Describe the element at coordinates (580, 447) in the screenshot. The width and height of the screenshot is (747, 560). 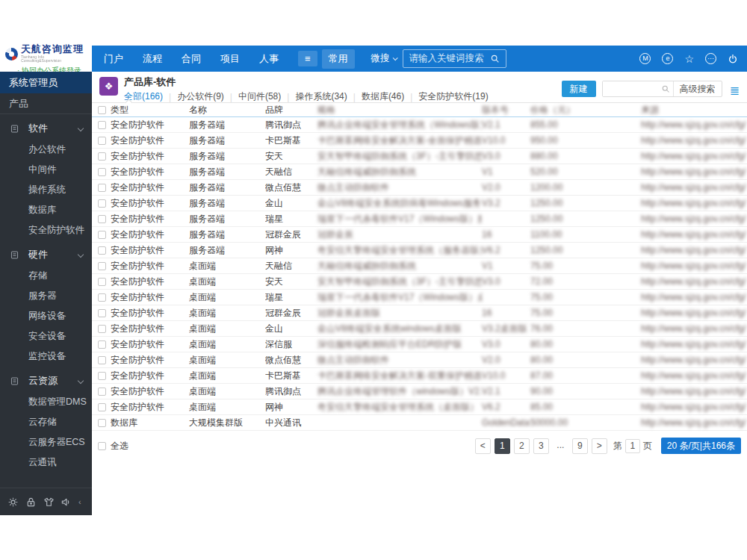
I see `page-button-9: 9` at that location.